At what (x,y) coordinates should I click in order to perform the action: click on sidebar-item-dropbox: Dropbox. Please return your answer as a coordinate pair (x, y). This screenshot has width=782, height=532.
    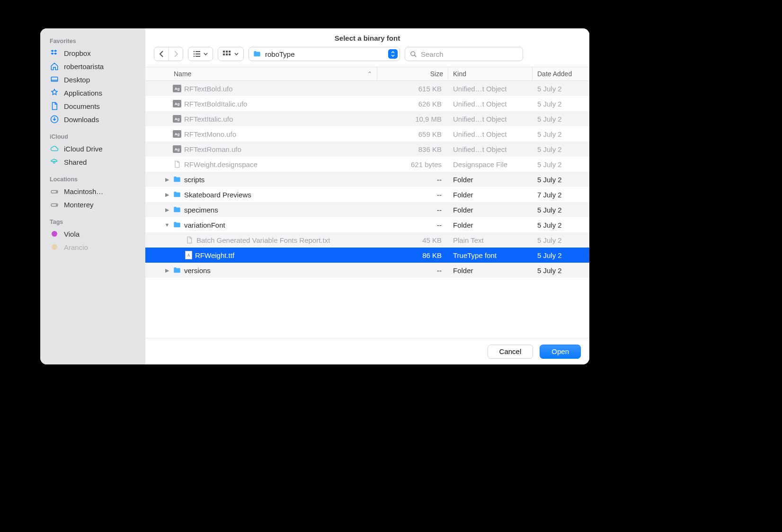
    Looking at the image, I should click on (93, 53).